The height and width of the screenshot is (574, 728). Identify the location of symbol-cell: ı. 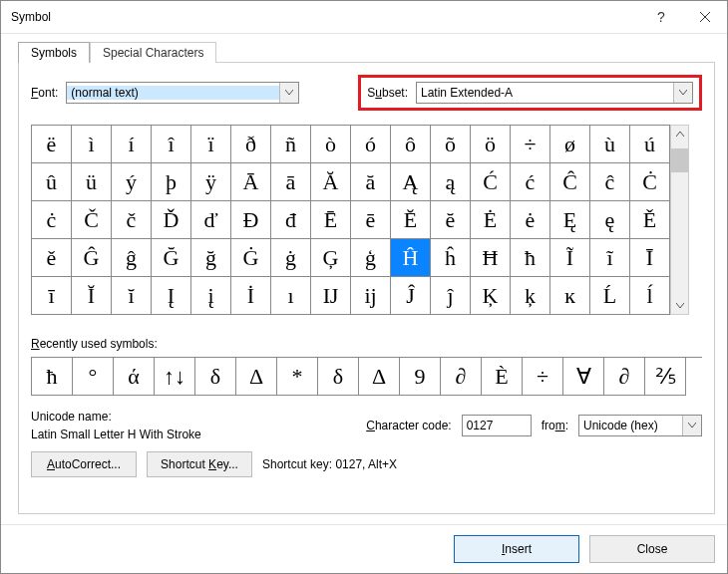
(291, 296).